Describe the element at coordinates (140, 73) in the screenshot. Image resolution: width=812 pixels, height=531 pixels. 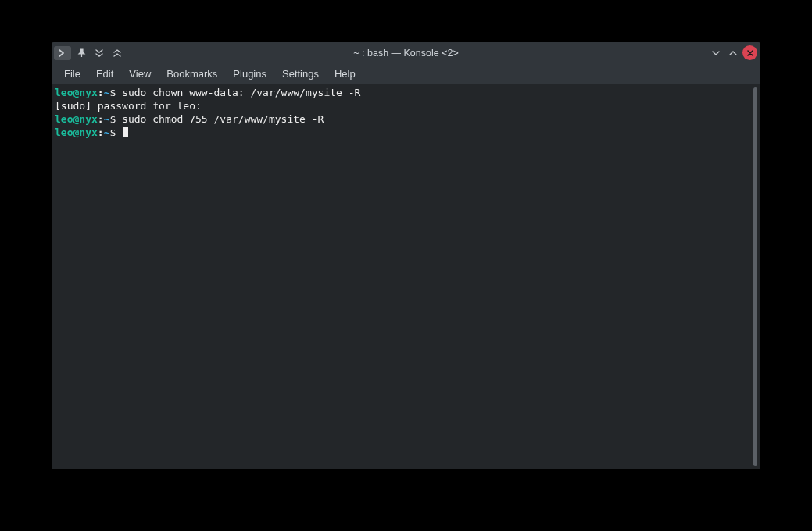
I see `menu-view: View` at that location.